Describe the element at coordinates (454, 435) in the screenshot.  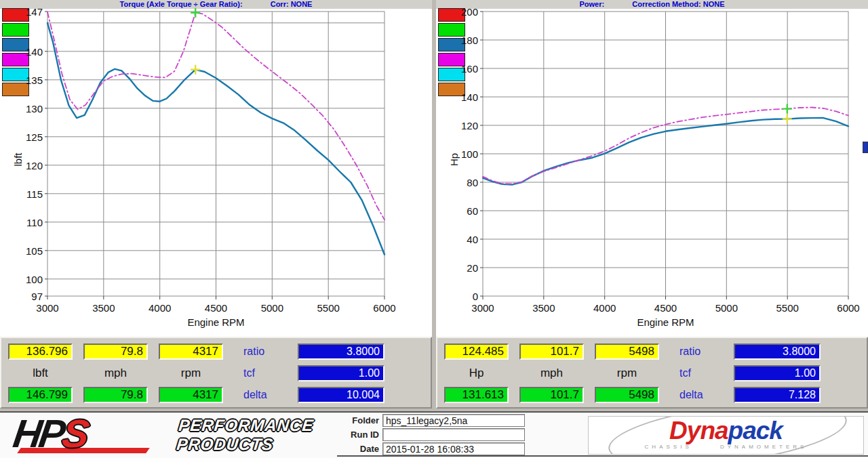
I see `run-id-input` at that location.